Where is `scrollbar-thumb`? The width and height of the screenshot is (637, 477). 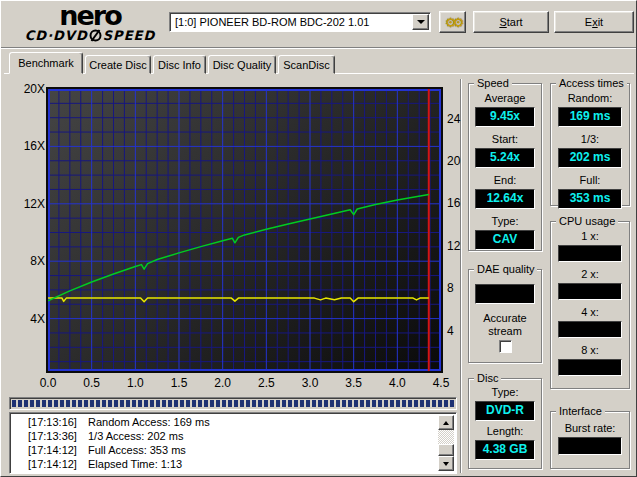
scrollbar-thumb is located at coordinates (446, 450).